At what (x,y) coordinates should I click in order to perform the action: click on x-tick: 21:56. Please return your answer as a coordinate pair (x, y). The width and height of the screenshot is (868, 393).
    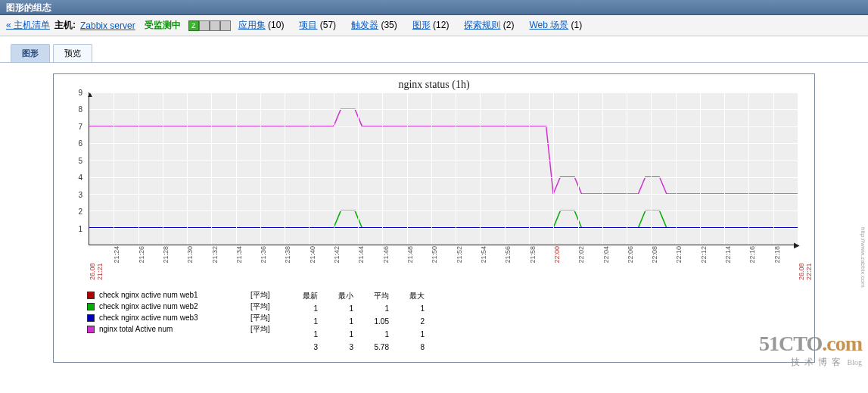
    Looking at the image, I should click on (508, 254).